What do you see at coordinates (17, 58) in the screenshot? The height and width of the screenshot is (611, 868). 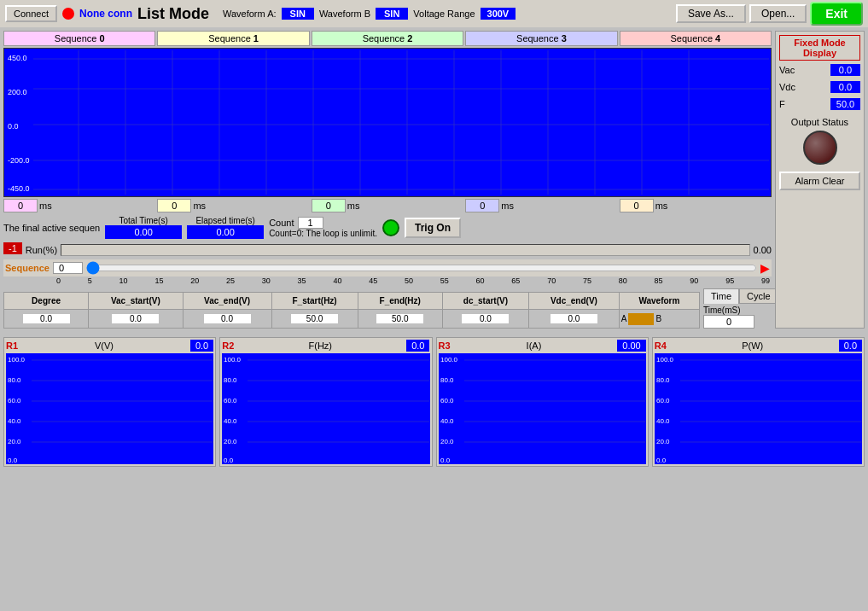 I see `svg-text: 450.0` at bounding box center [17, 58].